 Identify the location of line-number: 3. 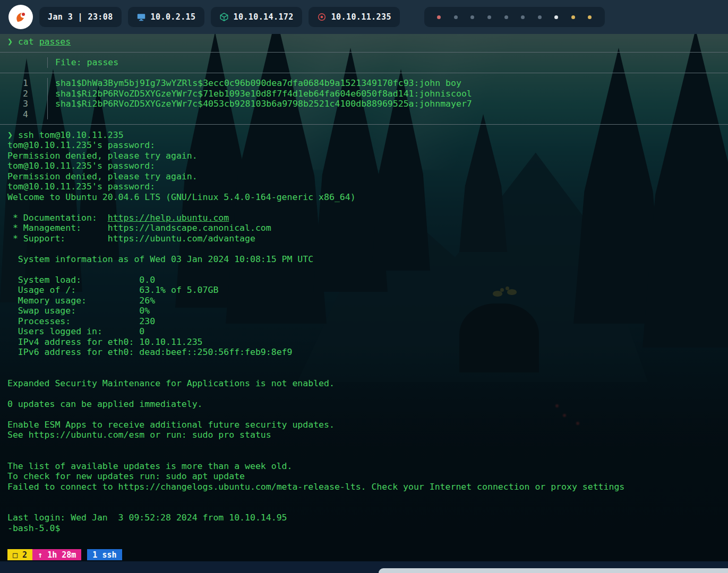
(24, 104).